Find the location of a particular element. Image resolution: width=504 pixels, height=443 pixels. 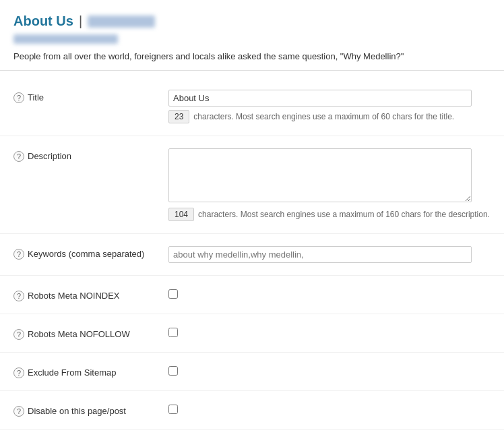

description-textarea is located at coordinates (320, 175).